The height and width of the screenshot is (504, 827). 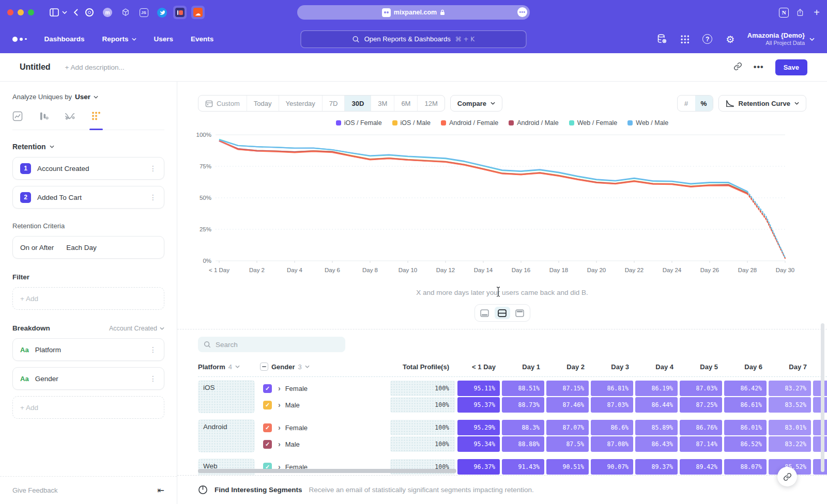 I want to click on retention-step-2: 2 Added To Cart ⋮, so click(x=88, y=197).